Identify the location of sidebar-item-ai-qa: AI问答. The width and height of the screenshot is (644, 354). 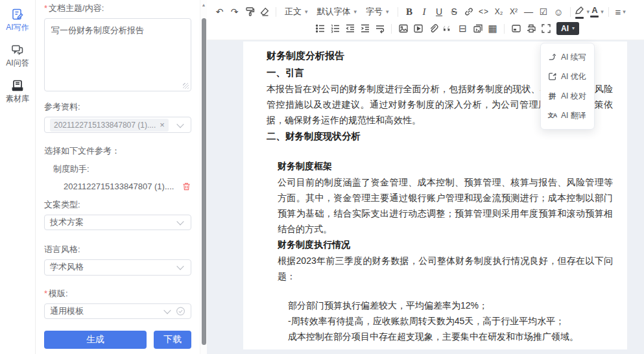
(17, 56).